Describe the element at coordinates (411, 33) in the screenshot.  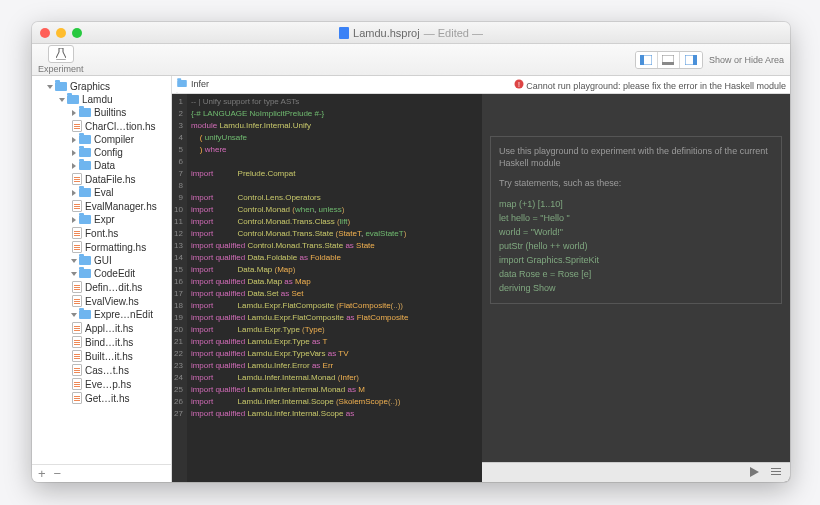
I see `titlebar: Lamdu.hsproj — Edited —` at that location.